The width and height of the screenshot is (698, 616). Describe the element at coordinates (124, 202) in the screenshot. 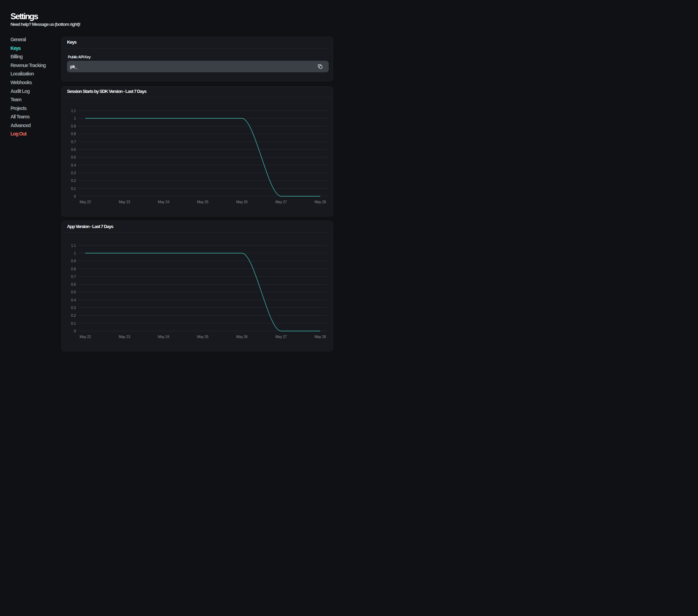

I see `svg-text: May 23` at that location.